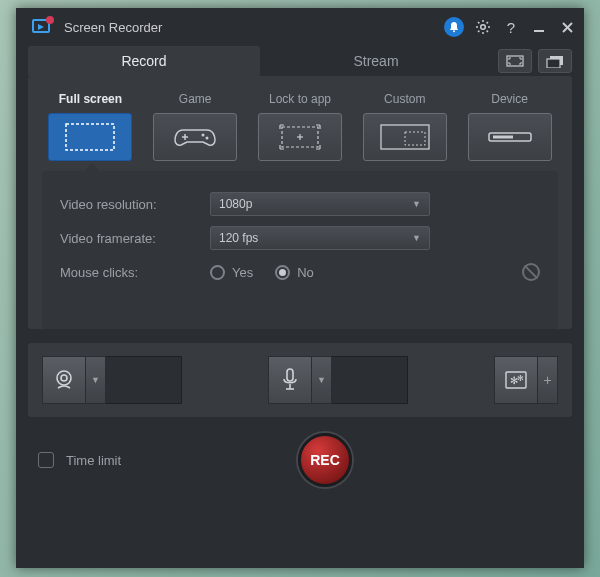 The width and height of the screenshot is (600, 577). Describe the element at coordinates (300, 380) in the screenshot. I see `toolbar: ▼ ▼ ✻✻ +` at that location.